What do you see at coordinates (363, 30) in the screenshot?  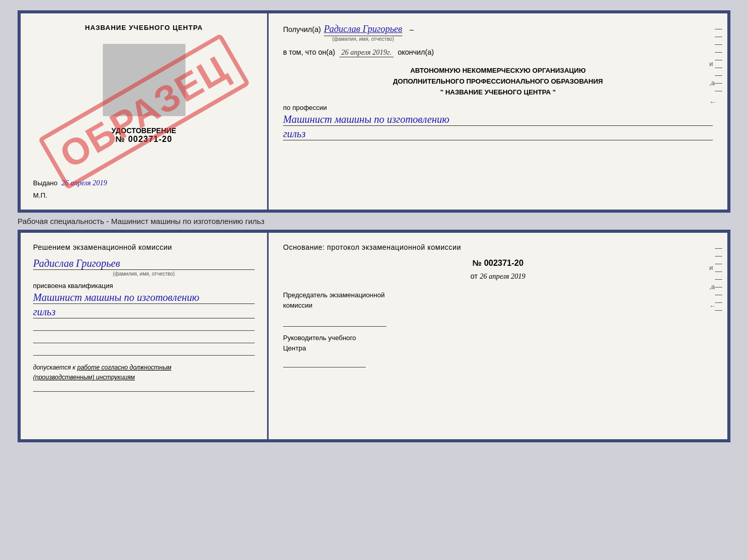 I see `poluchil-name: Радислав Григорьев` at bounding box center [363, 30].